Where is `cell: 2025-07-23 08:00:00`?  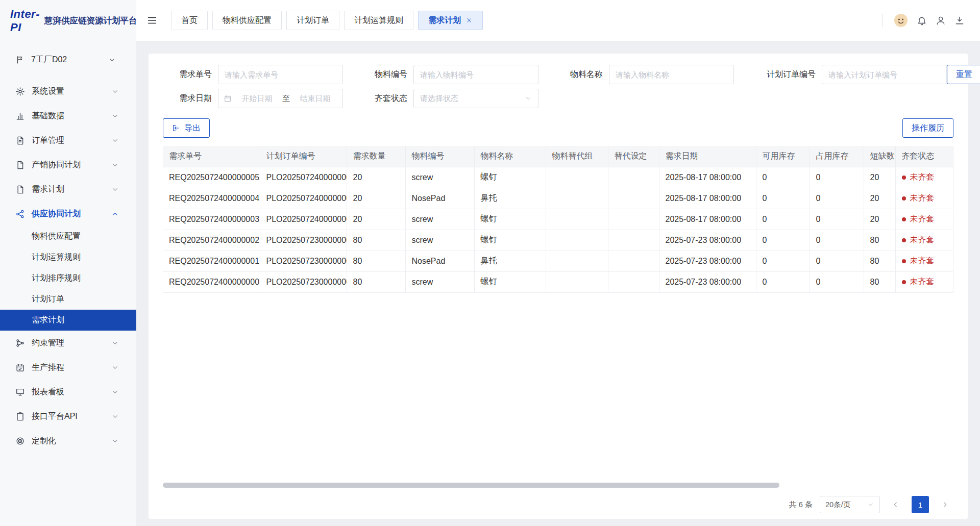 cell: 2025-07-23 08:00:00 is located at coordinates (707, 261).